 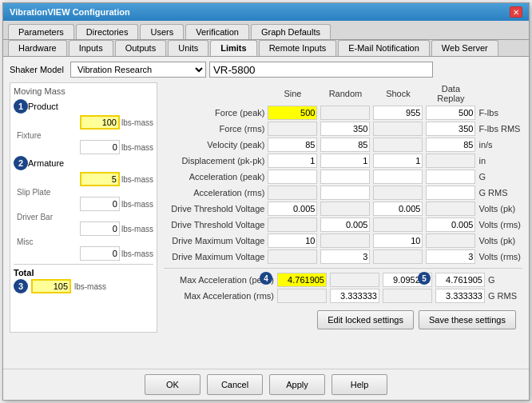 What do you see at coordinates (117, 229) in the screenshot?
I see `driver-bar-input-group: lbs-mass` at bounding box center [117, 229].